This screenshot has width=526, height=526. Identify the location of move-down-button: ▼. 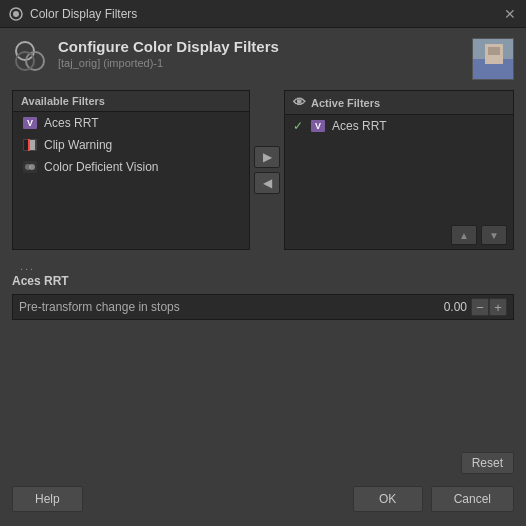
(494, 235).